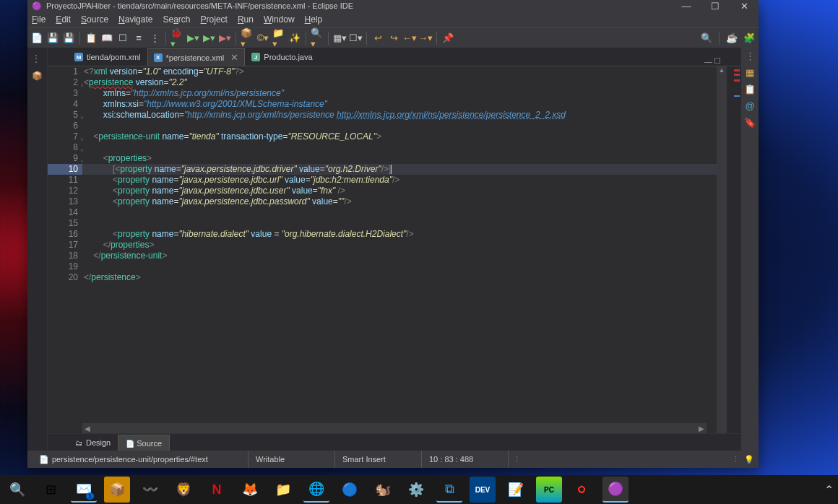  I want to click on tab-producto-java: J Producto.java, so click(282, 57).